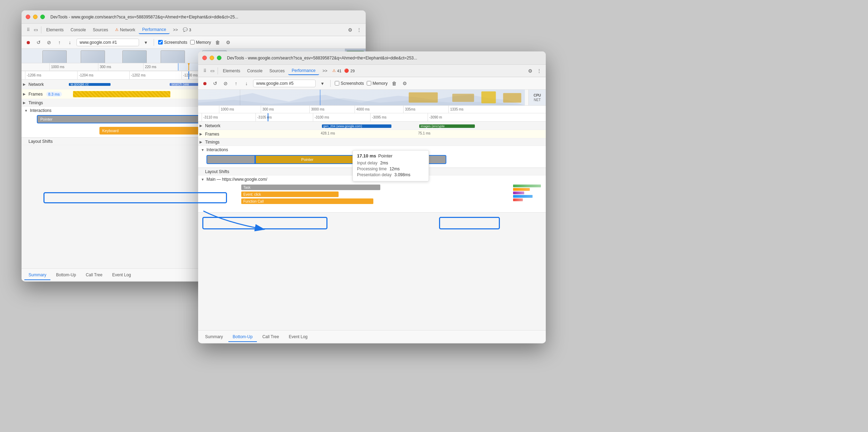 The width and height of the screenshot is (868, 432). Describe the element at coordinates (150, 67) in the screenshot. I see `ruler-mark: 220 ms` at that location.